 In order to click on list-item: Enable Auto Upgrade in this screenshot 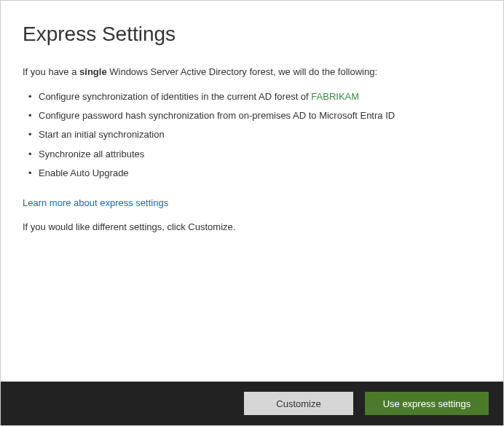, I will do `click(252, 173)`.